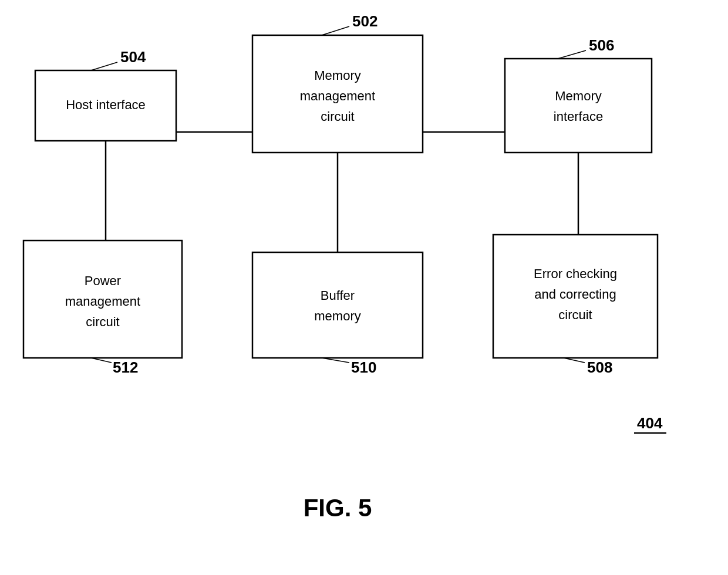  What do you see at coordinates (575, 273) in the screenshot?
I see `error-checking-label-1: Error checking` at bounding box center [575, 273].